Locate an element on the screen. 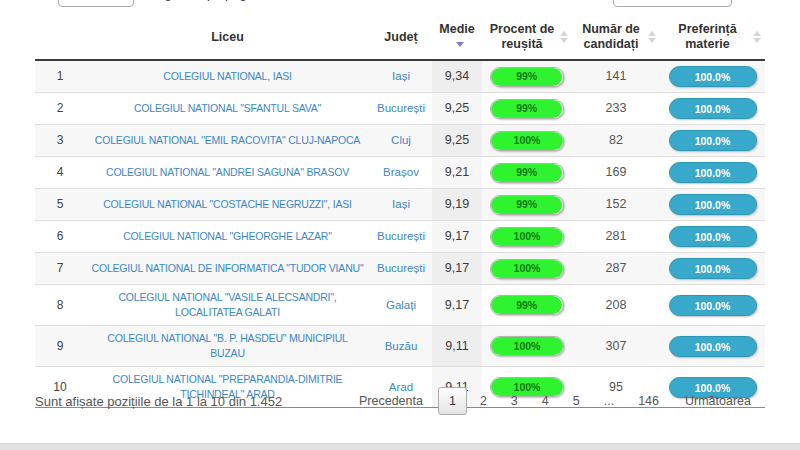 The height and width of the screenshot is (450, 800). medie-cell: 9,17 is located at coordinates (457, 306).